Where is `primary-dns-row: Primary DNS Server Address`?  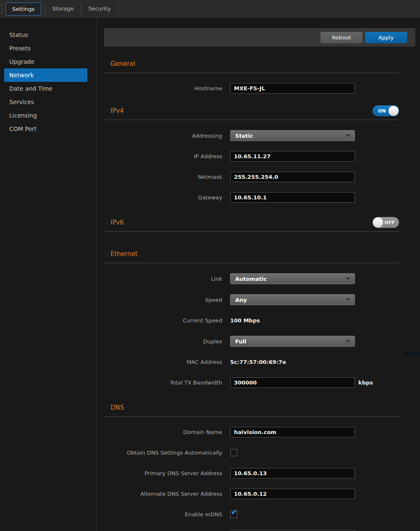 primary-dns-row: Primary DNS Server Address is located at coordinates (252, 473).